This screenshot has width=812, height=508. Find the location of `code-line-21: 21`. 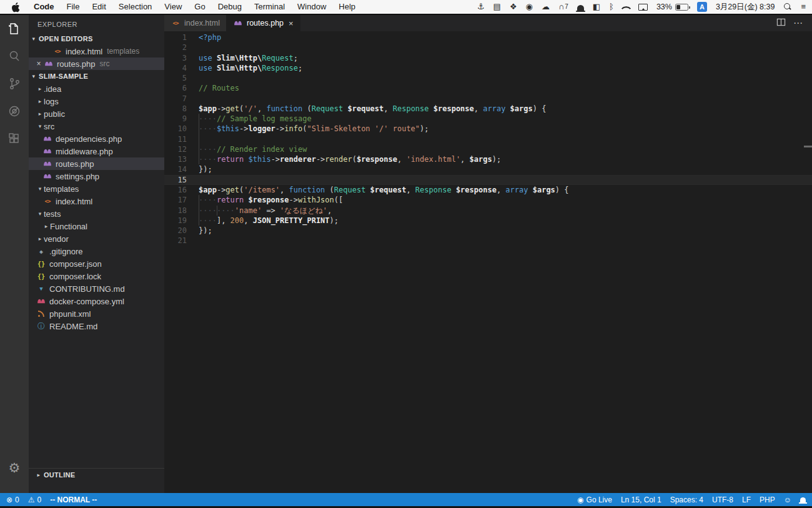

code-line-21: 21 is located at coordinates (488, 241).